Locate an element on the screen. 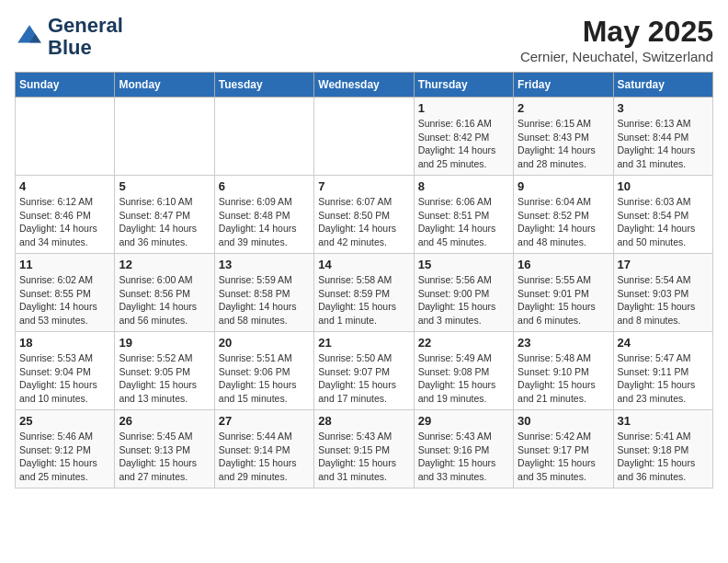 The height and width of the screenshot is (563, 728). calendar-cell: 1Sunrise: 6:16 AM Sunset: 8:42 PM Daylig… is located at coordinates (463, 136).